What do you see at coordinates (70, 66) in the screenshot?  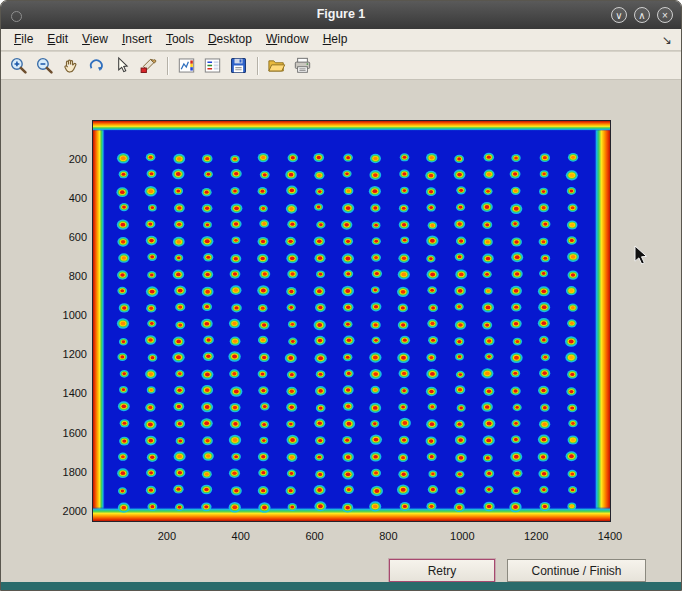 I see `pan-hand-icon` at bounding box center [70, 66].